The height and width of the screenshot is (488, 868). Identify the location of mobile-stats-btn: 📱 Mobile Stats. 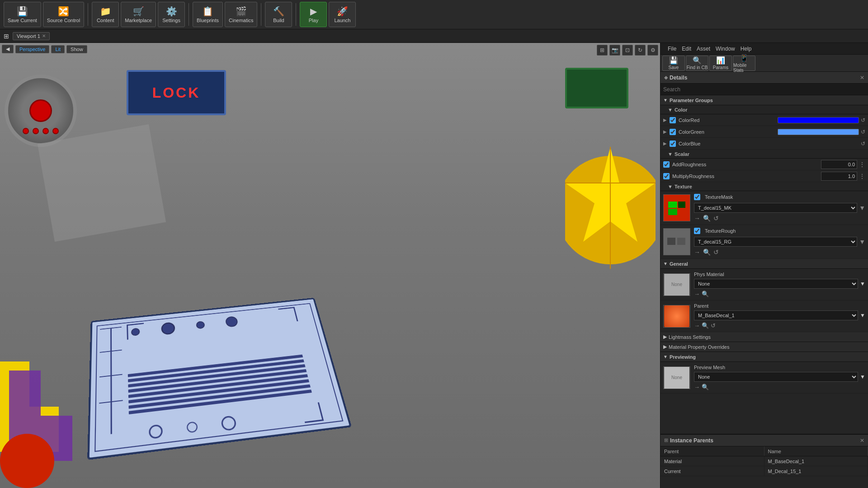
(744, 63).